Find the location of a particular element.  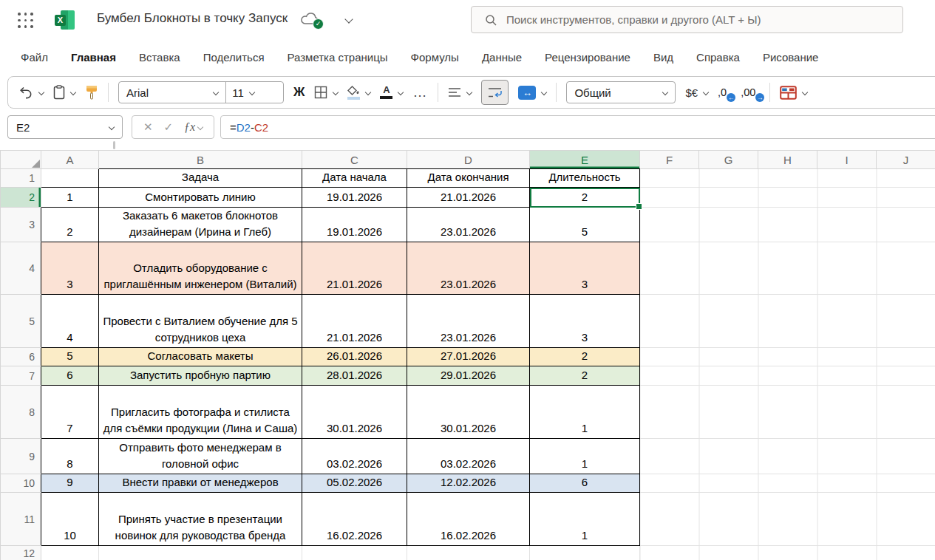

name-box-chevron-icon is located at coordinates (112, 127).